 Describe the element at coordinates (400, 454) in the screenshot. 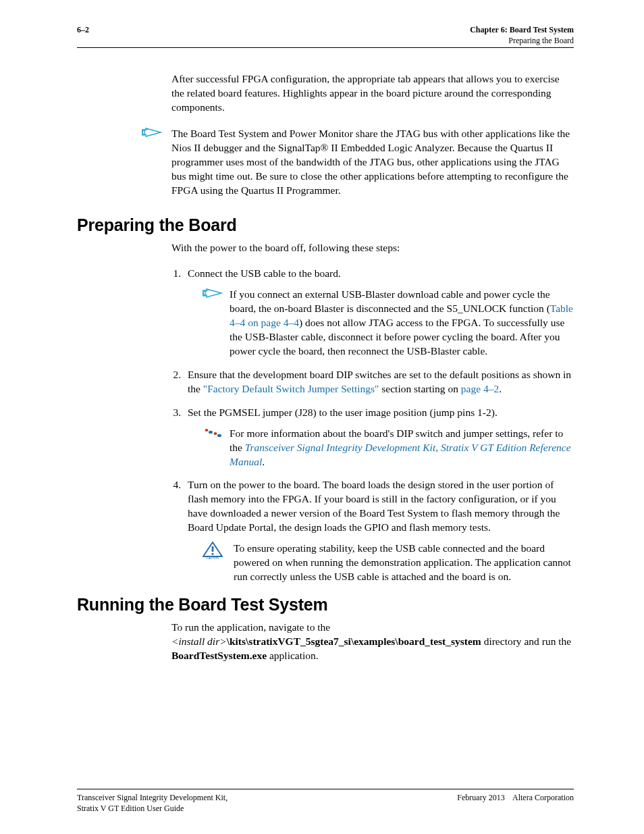

I see `link-reference-manual: Transceiver Signal Integrity Development…` at that location.